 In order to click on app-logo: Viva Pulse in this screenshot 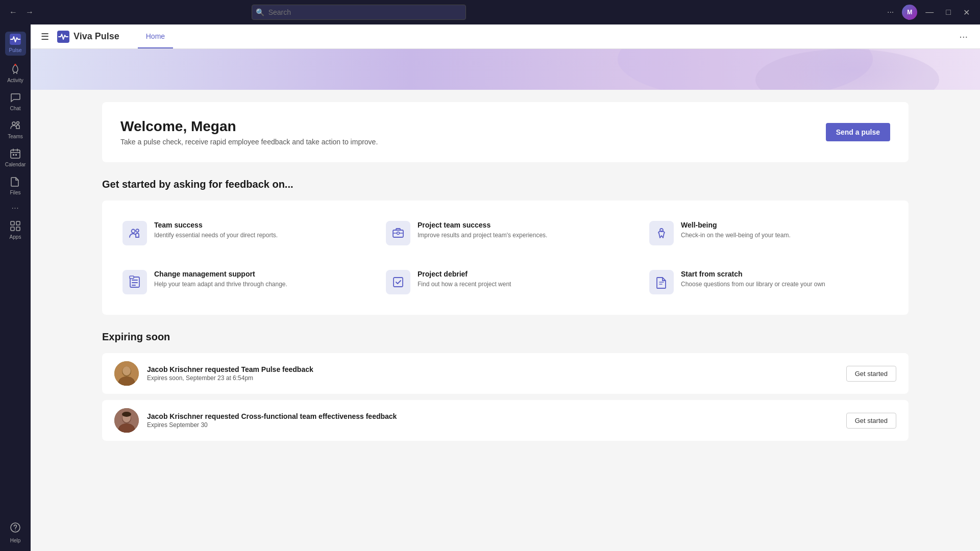, I will do `click(88, 37)`.